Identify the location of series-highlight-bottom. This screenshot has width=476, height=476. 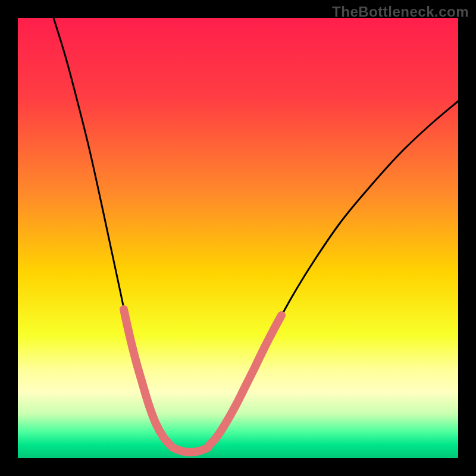
(190, 450).